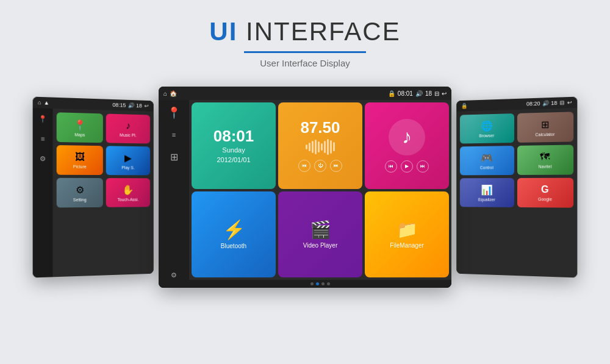 This screenshot has height=364, width=610. Describe the element at coordinates (437, 94) in the screenshot. I see `center-status-battery-icon: ⊟` at that location.